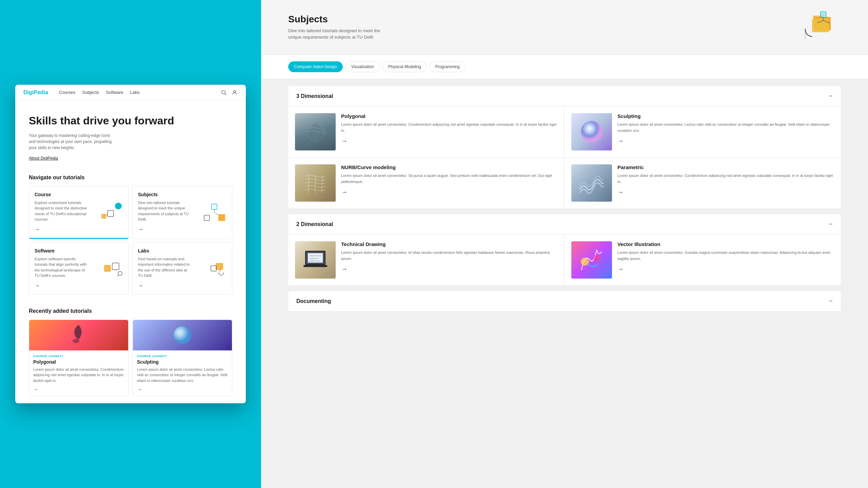 The width and height of the screenshot is (868, 488). I want to click on subject-card-nurb: NURB/Curve modeling Lorem ipsum dolor si…, so click(427, 183).